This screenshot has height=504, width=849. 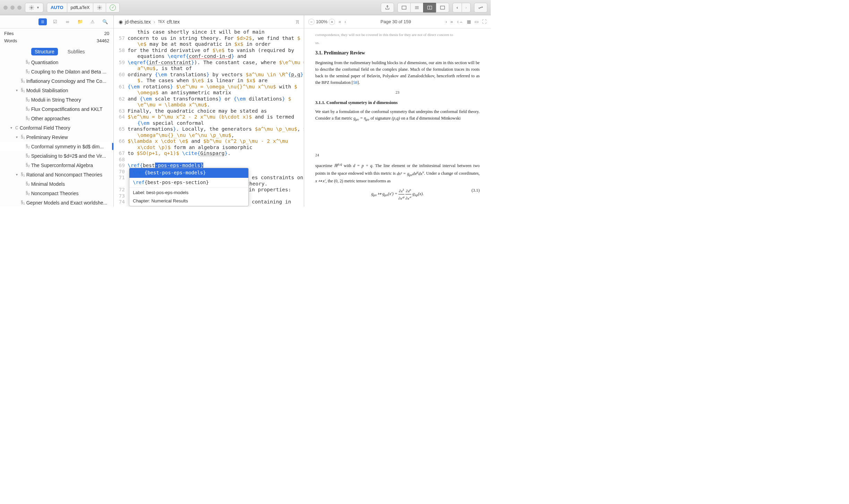 I want to click on code-line: \omega^\mu{}_\nu \e^\nu \p_\mu$,, so click(x=209, y=136).